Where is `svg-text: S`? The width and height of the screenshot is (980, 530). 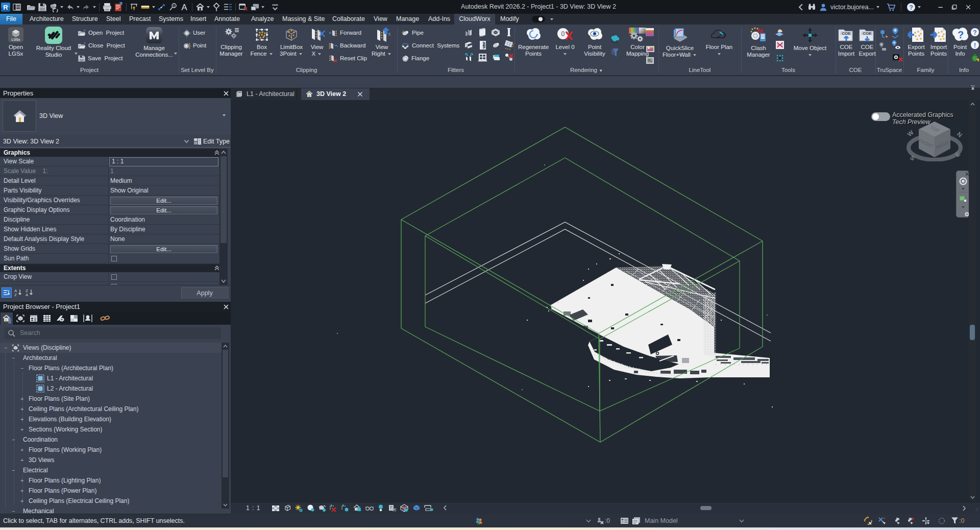
svg-text: S is located at coordinates (913, 158).